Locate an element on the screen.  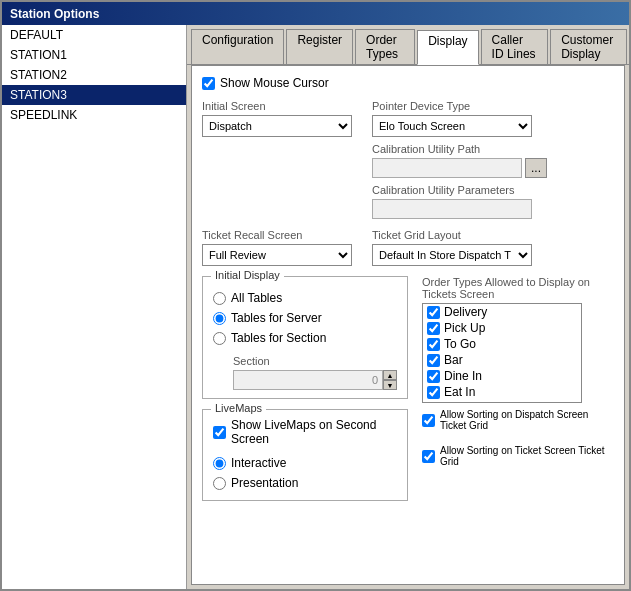
order-type-togo-checkbox is located at coordinates (434, 344).